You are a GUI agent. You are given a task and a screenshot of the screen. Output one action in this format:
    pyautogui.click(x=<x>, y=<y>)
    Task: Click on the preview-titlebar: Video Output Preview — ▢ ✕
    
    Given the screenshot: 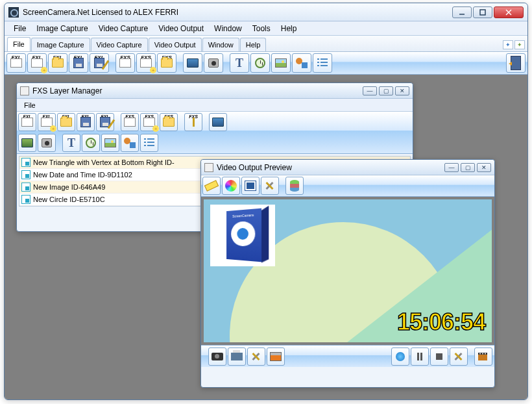 What is the action you would take?
    pyautogui.click(x=348, y=168)
    